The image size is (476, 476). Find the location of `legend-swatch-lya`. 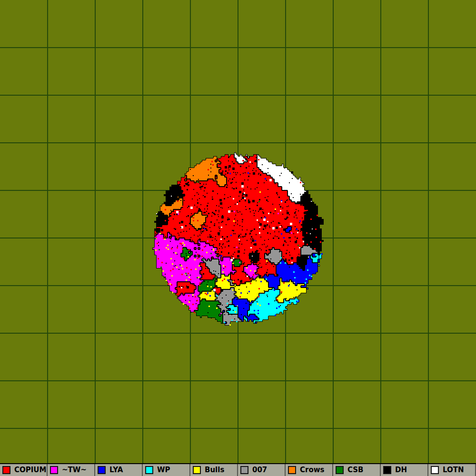

legend-swatch-lya is located at coordinates (102, 470).